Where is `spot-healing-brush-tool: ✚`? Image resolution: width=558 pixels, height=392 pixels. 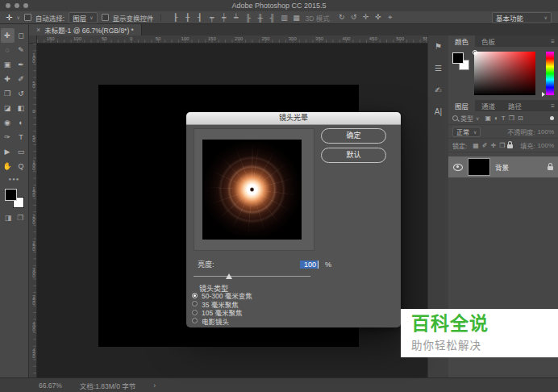 spot-healing-brush-tool: ✚ is located at coordinates (8, 79).